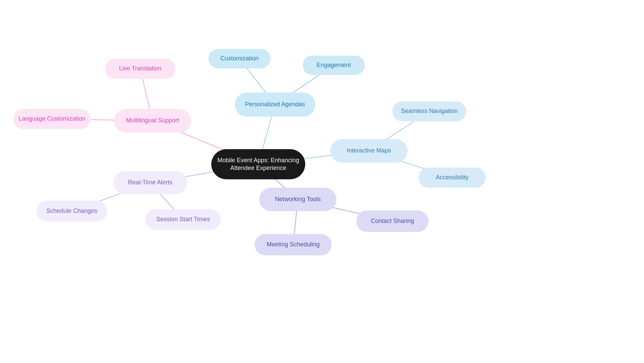  Describe the element at coordinates (392, 221) in the screenshot. I see `contact-sharing-node: Contact Sharing` at that location.